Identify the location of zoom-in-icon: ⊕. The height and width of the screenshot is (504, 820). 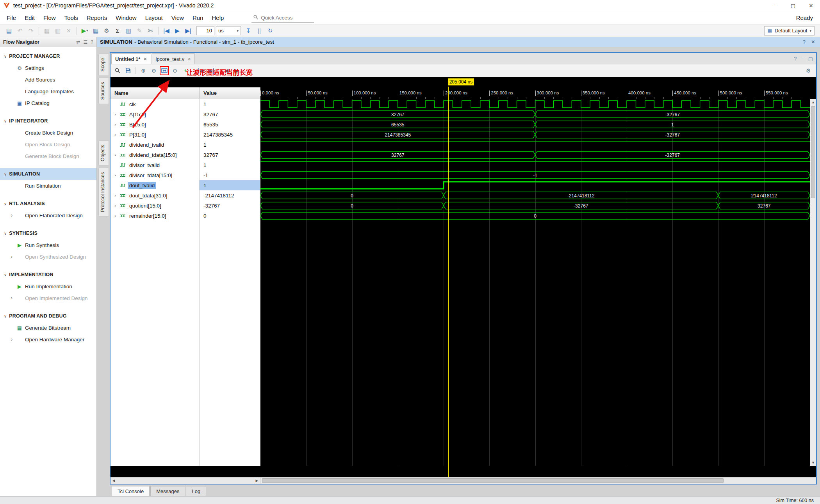
(143, 71).